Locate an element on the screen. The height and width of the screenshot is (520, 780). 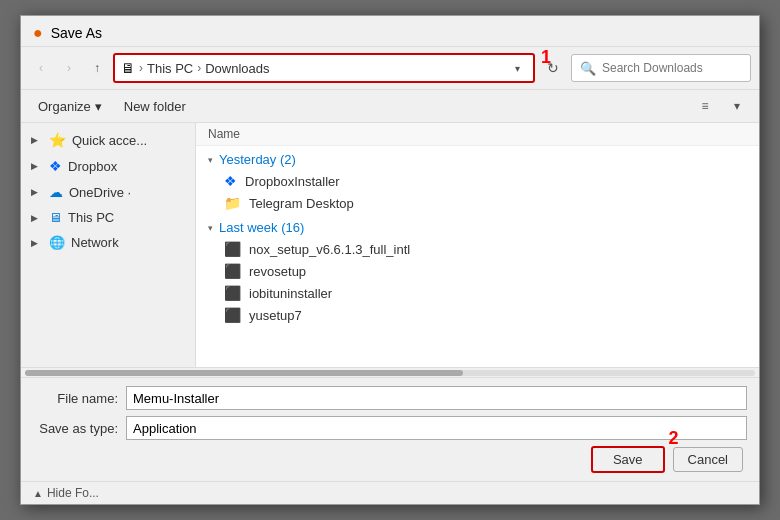
horizontal-scrollbar is located at coordinates (390, 372).